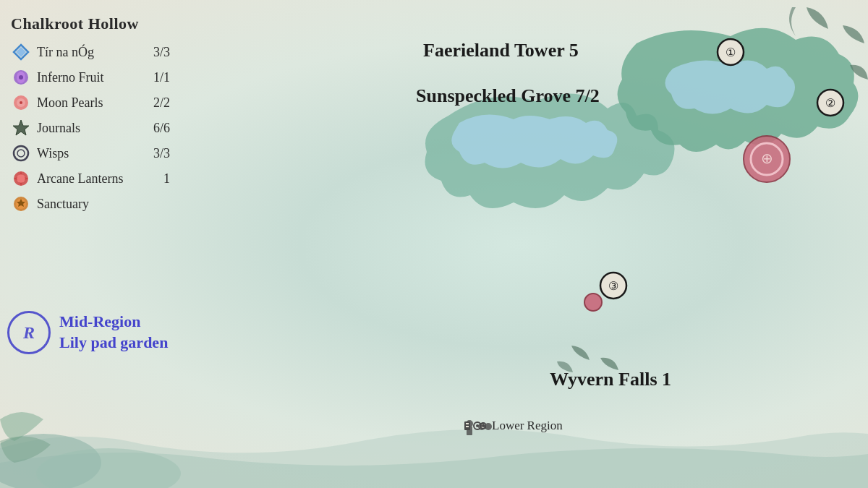 The width and height of the screenshot is (868, 488). Describe the element at coordinates (89, 153) in the screenshot. I see `wisps-label: Wisps` at that location.